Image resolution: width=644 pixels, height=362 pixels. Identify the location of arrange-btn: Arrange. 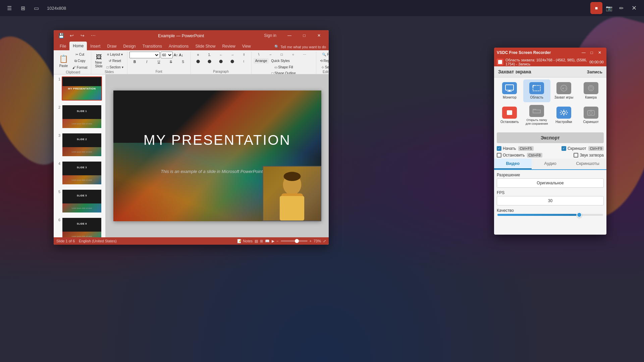
(261, 61).